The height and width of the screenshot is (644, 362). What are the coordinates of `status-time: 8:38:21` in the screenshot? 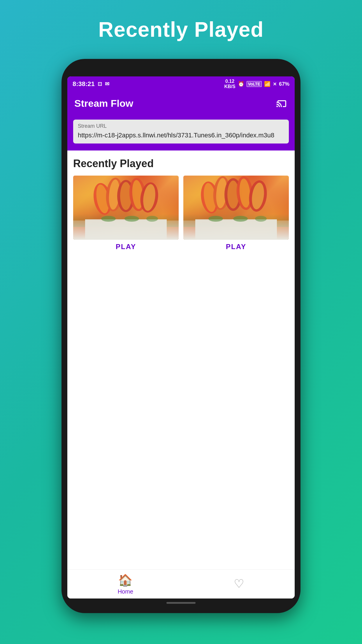 It's located at (84, 84).